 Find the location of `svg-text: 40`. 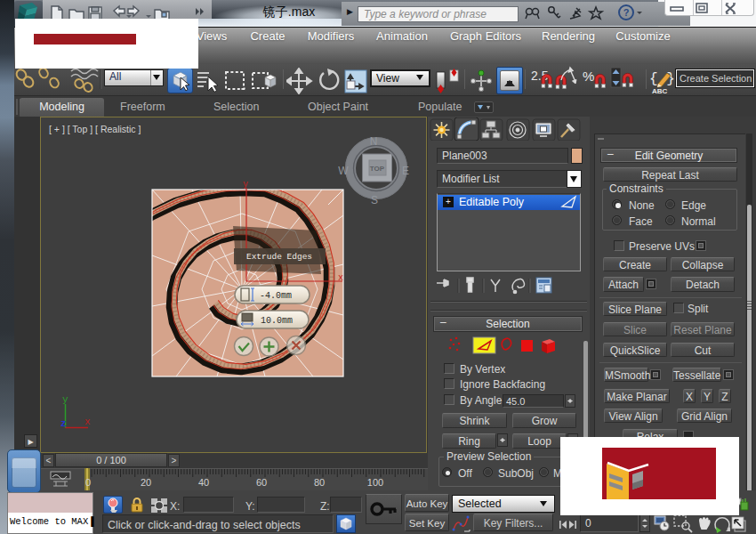

svg-text: 40 is located at coordinates (204, 482).